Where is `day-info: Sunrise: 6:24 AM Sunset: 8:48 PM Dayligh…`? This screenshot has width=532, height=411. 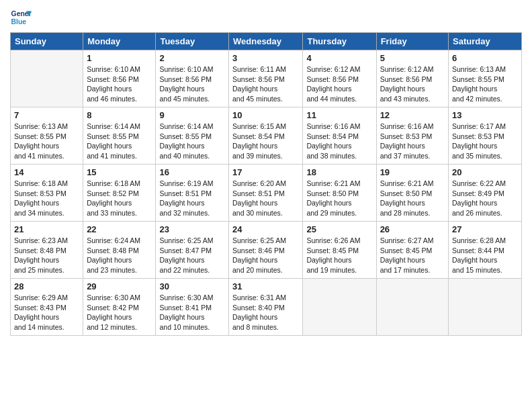 day-info: Sunrise: 6:24 AM Sunset: 8:48 PM Dayligh… is located at coordinates (120, 255).